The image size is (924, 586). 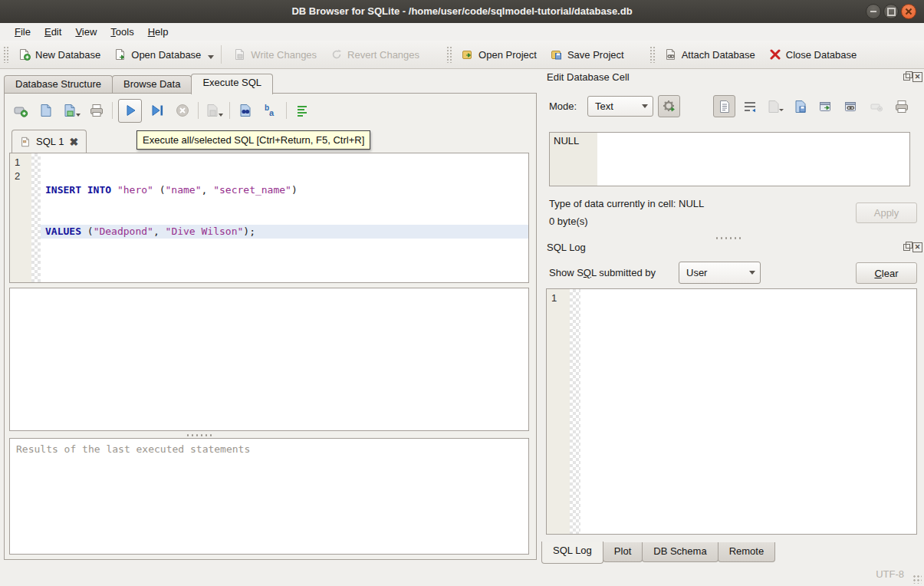 I want to click on log-filter-combobox: User, so click(x=719, y=273).